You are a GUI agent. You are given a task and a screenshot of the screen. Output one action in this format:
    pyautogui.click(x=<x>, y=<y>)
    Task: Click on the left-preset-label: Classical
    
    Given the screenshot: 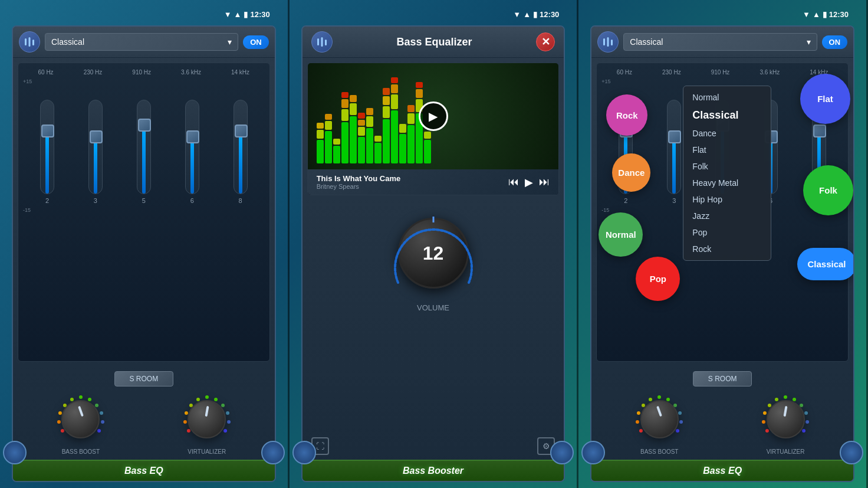 What is the action you would take?
    pyautogui.click(x=68, y=42)
    